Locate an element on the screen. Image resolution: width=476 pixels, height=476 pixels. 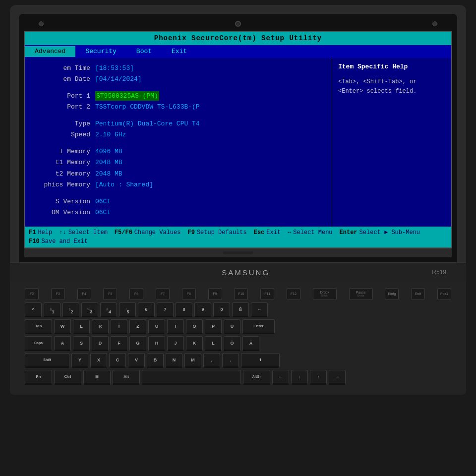
key-back: ← is located at coordinates (259, 310).